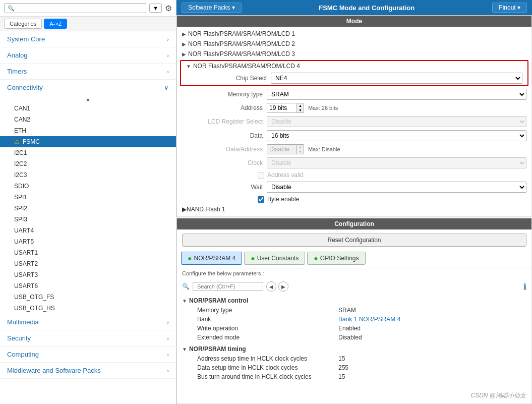  Describe the element at coordinates (396, 122) in the screenshot. I see `lcd-register-dropdown: Disable` at that location.